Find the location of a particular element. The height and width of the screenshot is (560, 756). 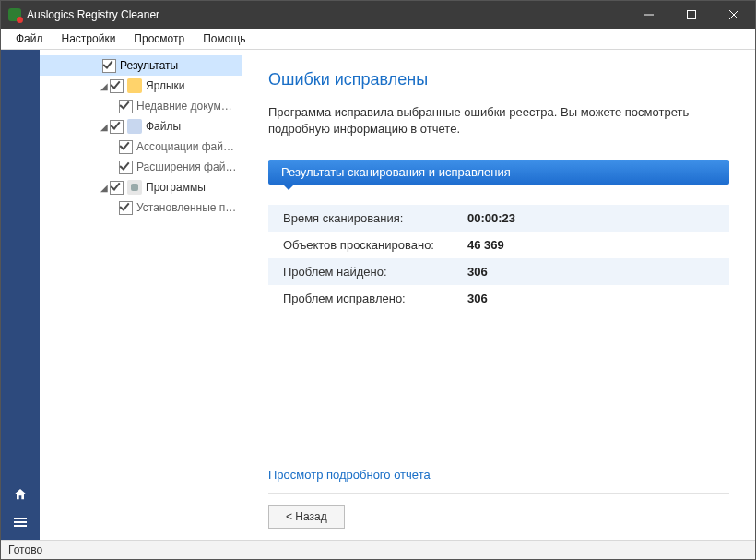

stat-label: Проблем найдено: is located at coordinates (375, 271).